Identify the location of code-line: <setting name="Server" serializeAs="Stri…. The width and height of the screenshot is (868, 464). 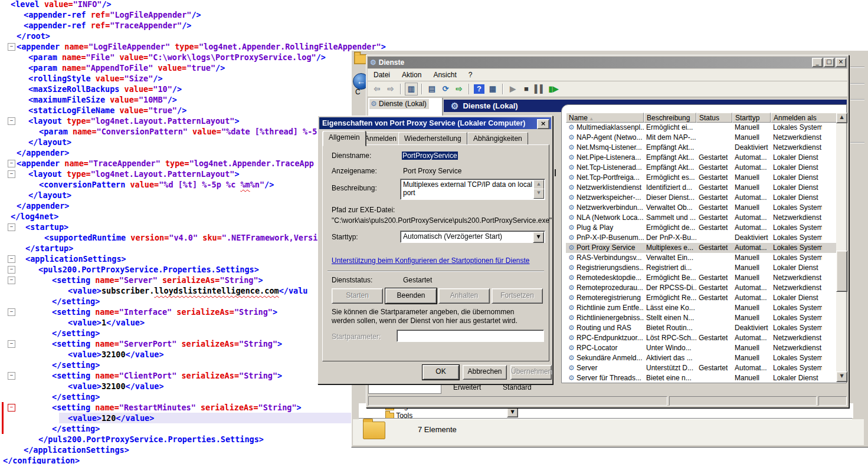
(158, 280).